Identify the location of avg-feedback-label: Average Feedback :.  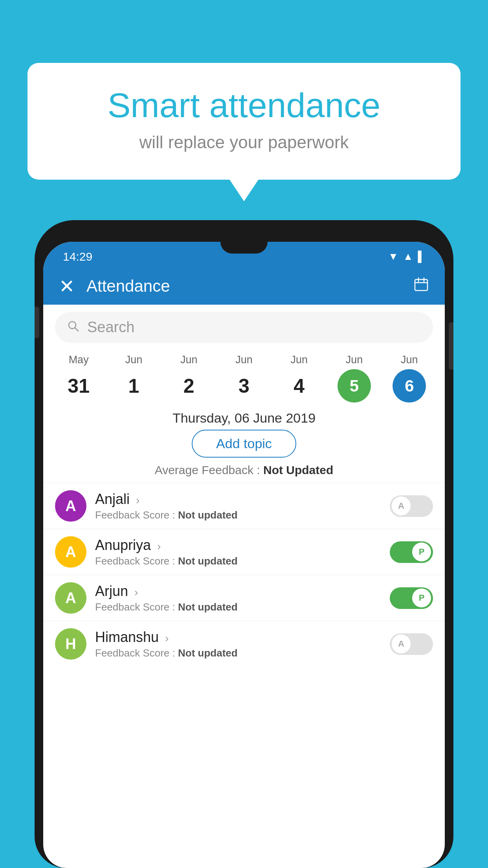
(209, 470).